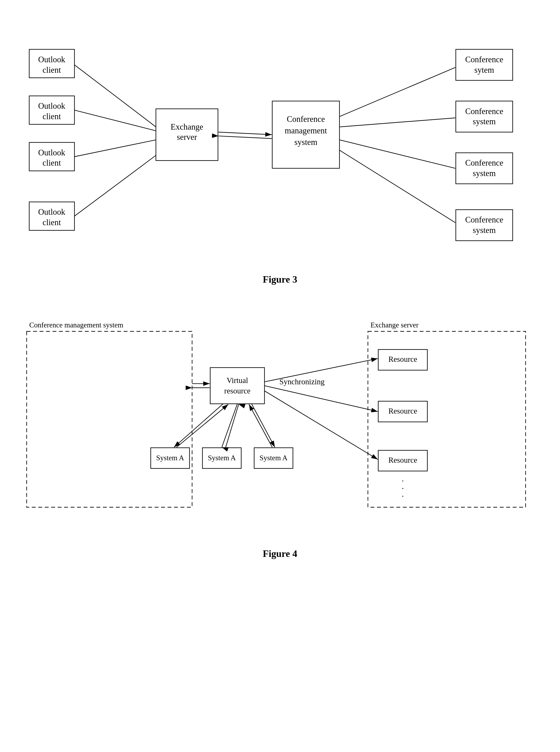 This screenshot has width=560, height=752. I want to click on svg-text: Virtual, so click(237, 380).